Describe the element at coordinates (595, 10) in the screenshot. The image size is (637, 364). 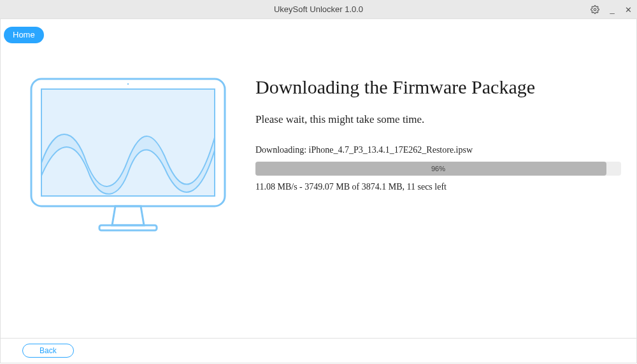
I see `settings-icon` at that location.